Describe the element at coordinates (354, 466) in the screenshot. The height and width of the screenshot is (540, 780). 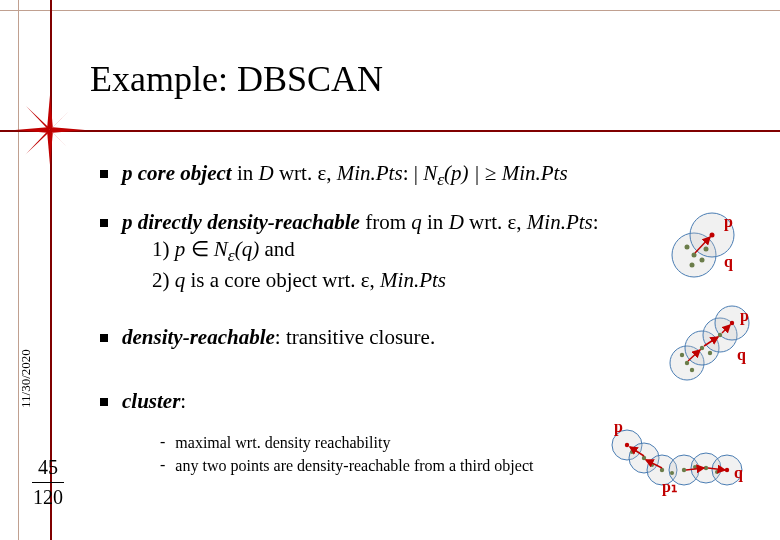
I see `sub-text: any two points are density-reachable fro…` at that location.